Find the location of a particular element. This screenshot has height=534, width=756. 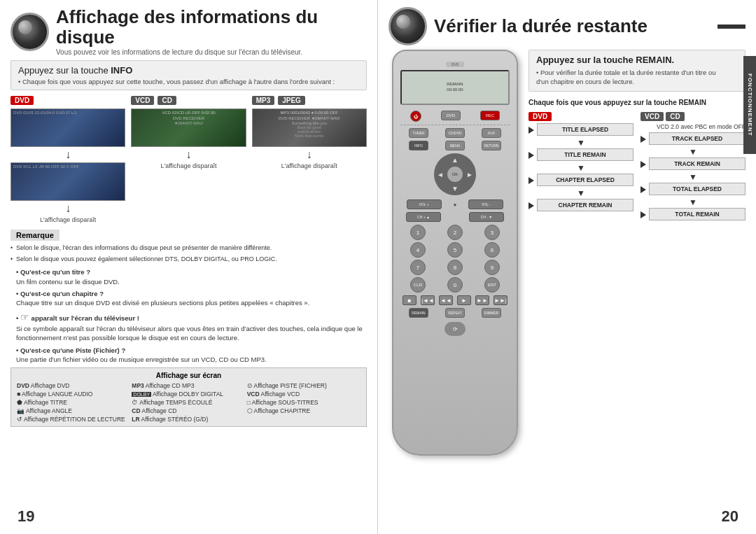

remote-btn-power: ⏻ is located at coordinates (416, 116).